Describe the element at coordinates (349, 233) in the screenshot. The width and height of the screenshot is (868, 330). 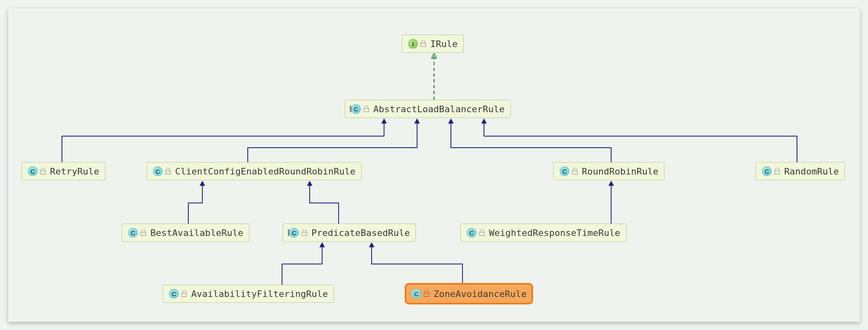
I see `node-predicate-based-rule: C PredicateBasedRule` at that location.